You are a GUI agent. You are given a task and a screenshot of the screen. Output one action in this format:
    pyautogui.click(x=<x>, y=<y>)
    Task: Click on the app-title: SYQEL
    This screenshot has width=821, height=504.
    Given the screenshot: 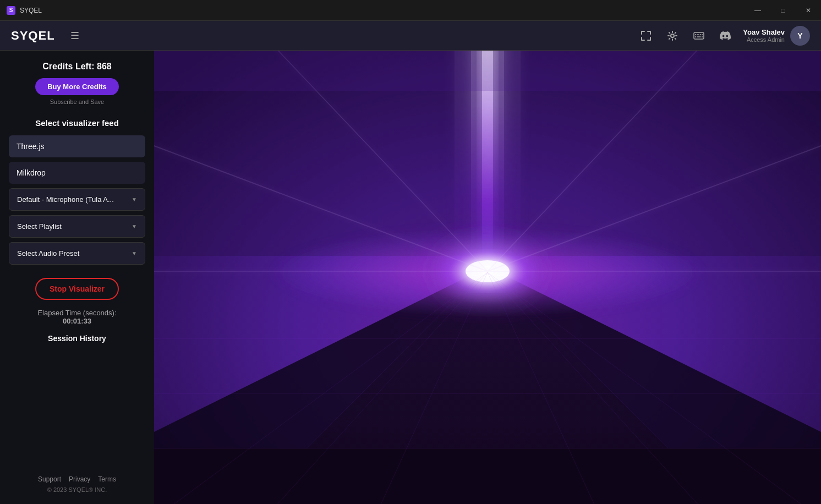 What is the action you would take?
    pyautogui.click(x=31, y=10)
    